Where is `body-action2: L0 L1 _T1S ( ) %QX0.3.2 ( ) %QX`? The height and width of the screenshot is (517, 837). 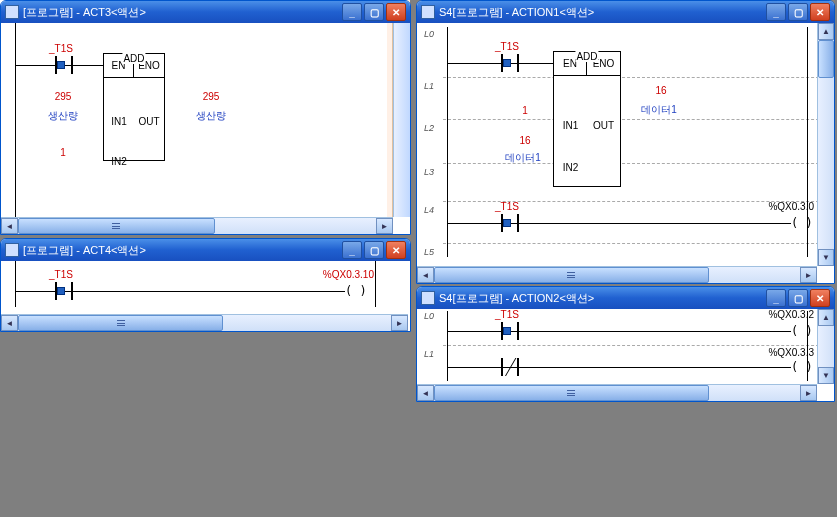 body-action2: L0 L1 _T1S ( ) %QX0.3.2 ( ) %QX is located at coordinates (626, 355).